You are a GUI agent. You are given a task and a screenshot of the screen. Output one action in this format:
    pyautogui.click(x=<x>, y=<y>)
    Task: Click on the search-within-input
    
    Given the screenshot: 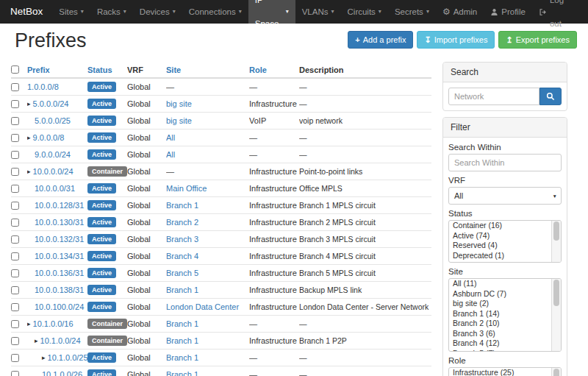 What is the action you would take?
    pyautogui.click(x=505, y=163)
    